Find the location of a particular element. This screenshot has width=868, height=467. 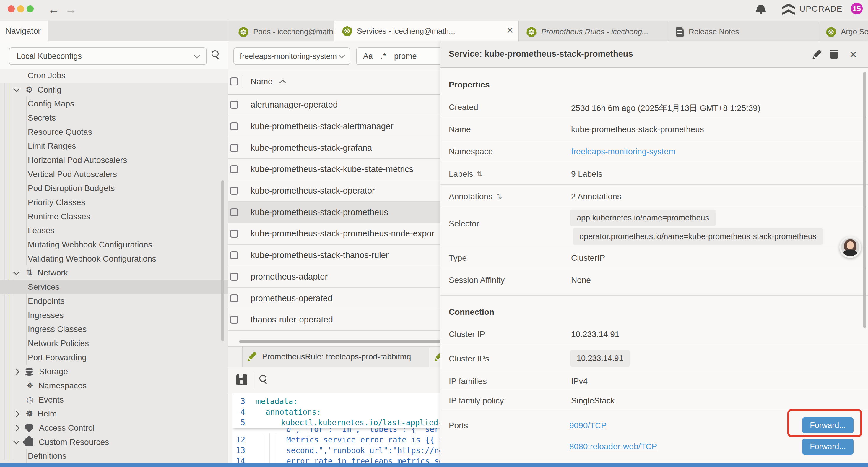

sidebar-item-ingress-classes: Ingress Classes is located at coordinates (114, 329).